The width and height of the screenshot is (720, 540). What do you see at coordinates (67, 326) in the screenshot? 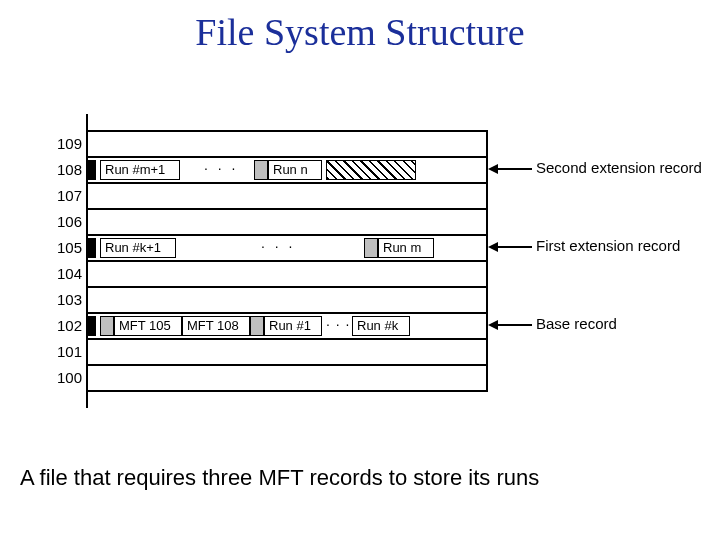
I see `row-number: 102` at bounding box center [67, 326].